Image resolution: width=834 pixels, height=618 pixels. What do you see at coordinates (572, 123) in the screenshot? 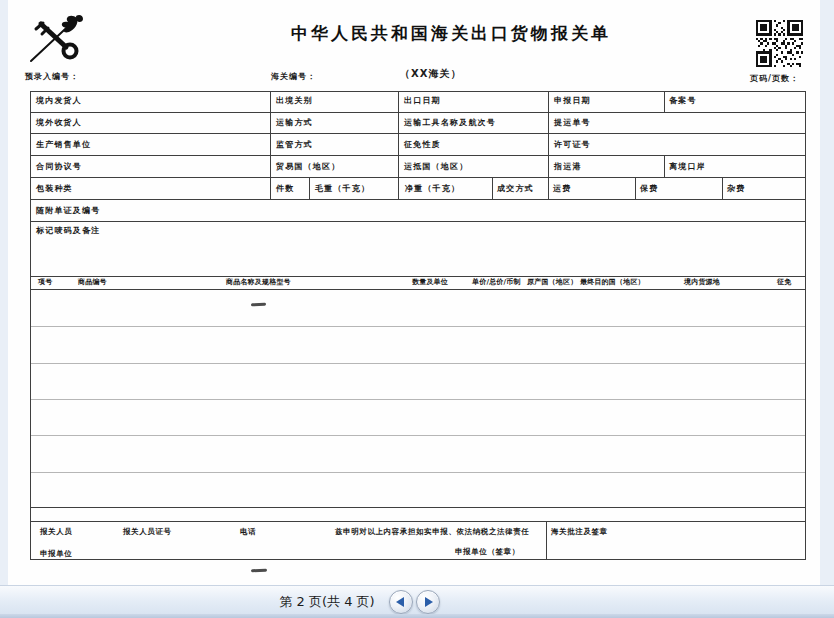
I see `field-label-bl-no: 提运单号` at bounding box center [572, 123].